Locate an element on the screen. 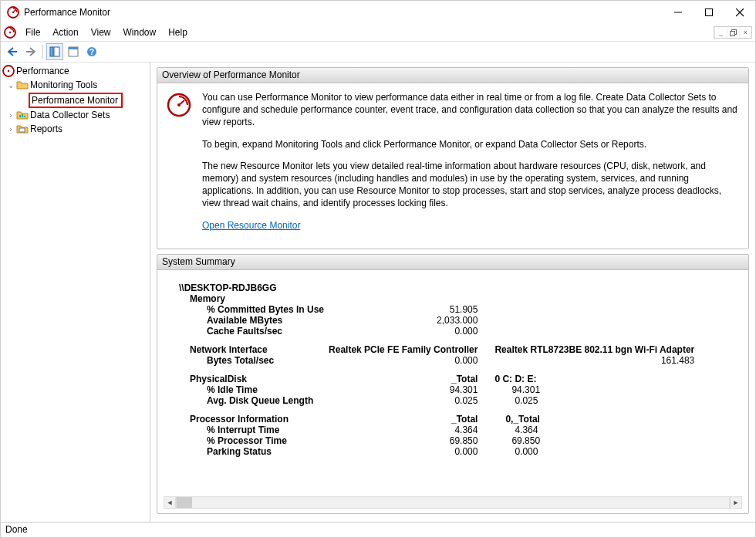 Image resolution: width=756 pixels, height=538 pixels. tree-label: Performance is located at coordinates (43, 71).